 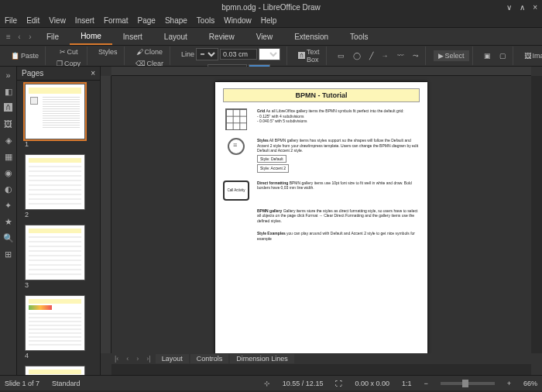 What do you see at coordinates (271, 21) in the screenshot?
I see `menu-bar: File Edit View Insert Format Page Shape …` at bounding box center [271, 21].